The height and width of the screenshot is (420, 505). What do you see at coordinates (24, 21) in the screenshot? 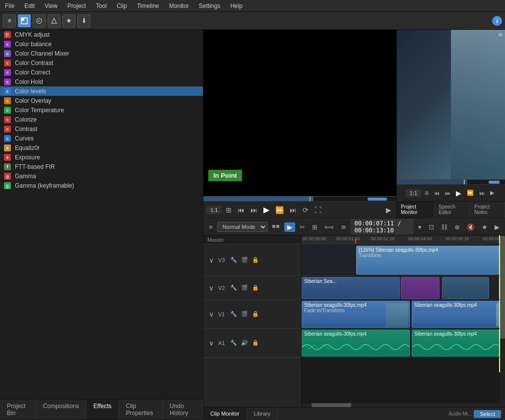
I see `toolbar-project` at bounding box center [24, 21].